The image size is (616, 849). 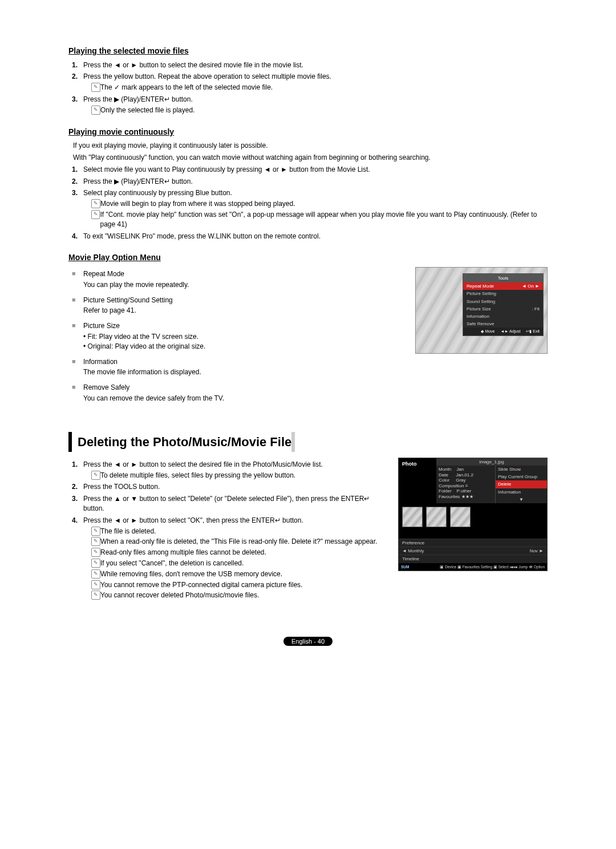 What do you see at coordinates (503, 324) in the screenshot?
I see `menu-row: Safe Remove` at bounding box center [503, 324].